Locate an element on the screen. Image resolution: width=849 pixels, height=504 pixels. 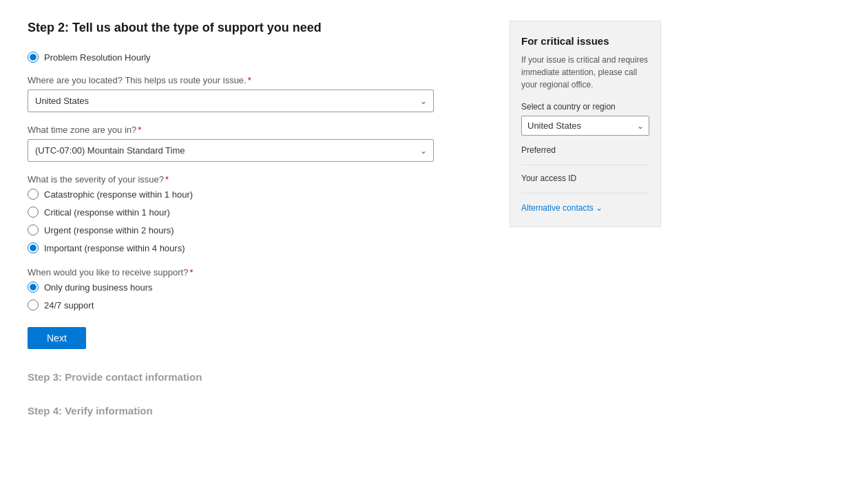
schedule-247-label: 24/7 support is located at coordinates (69, 306).